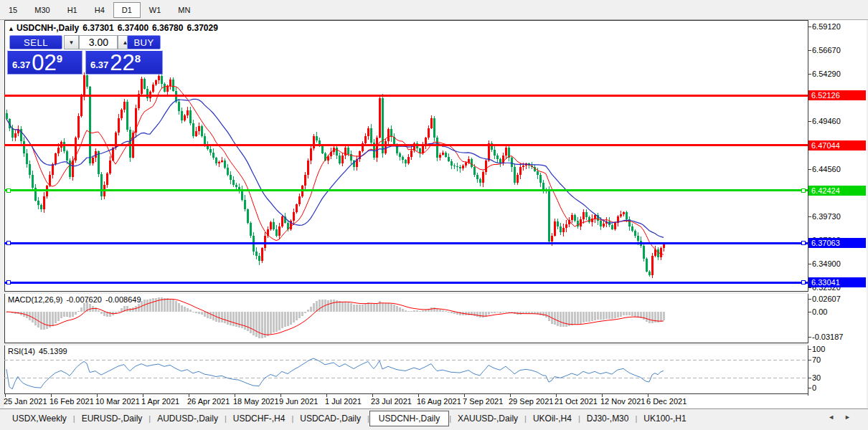 The image size is (868, 430). Describe the element at coordinates (406, 344) in the screenshot. I see `pane-separator-rsi` at that location.